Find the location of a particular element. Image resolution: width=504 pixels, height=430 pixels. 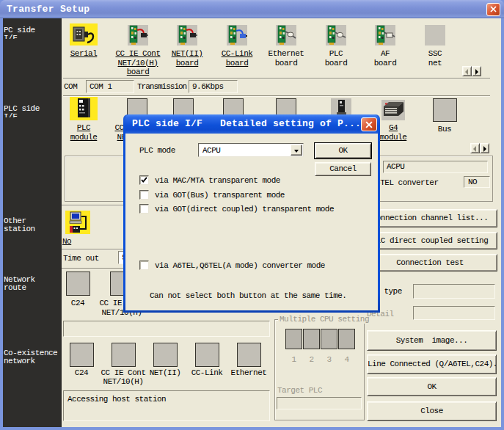

route-comment-box is located at coordinates (167, 329).